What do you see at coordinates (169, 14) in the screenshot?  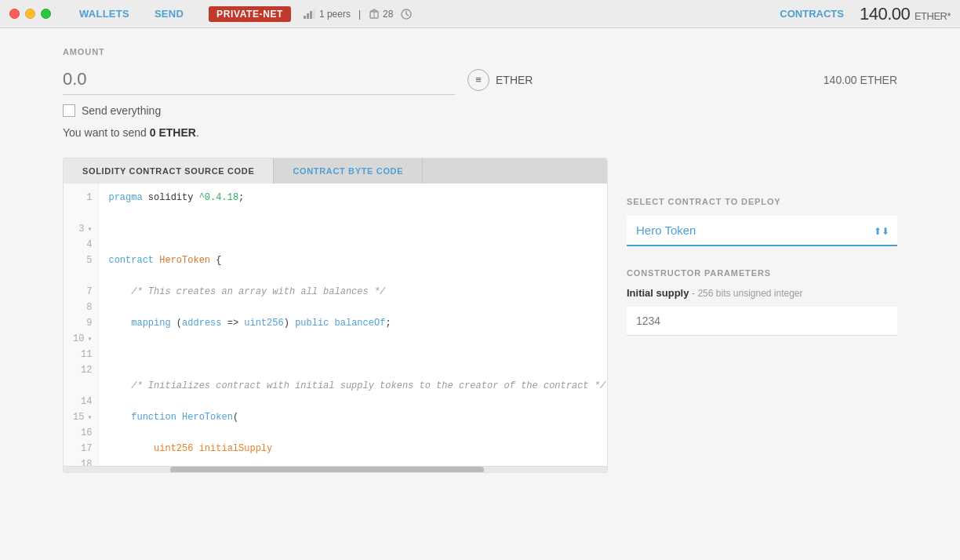 I see `send-nav: SEND` at bounding box center [169, 14].